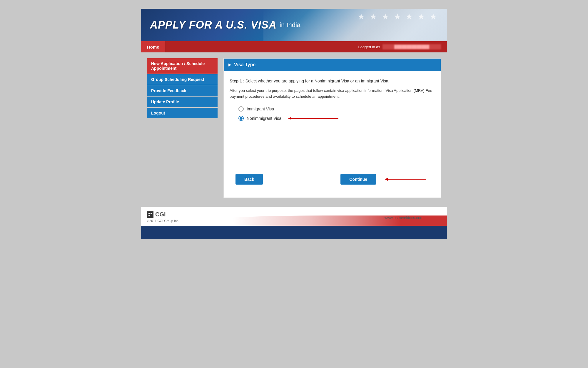 This screenshot has height=368, width=588. Describe the element at coordinates (337, 118) in the screenshot. I see `nonimmigrant-visa-option: Nonimmigrant Visa` at that location.